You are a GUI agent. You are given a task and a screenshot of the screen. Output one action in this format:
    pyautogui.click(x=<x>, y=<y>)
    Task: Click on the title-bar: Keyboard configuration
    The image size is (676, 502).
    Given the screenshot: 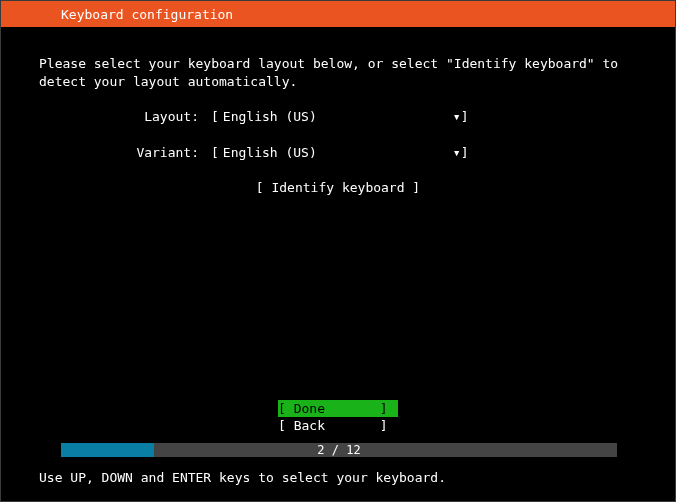 What is the action you would take?
    pyautogui.click(x=338, y=14)
    